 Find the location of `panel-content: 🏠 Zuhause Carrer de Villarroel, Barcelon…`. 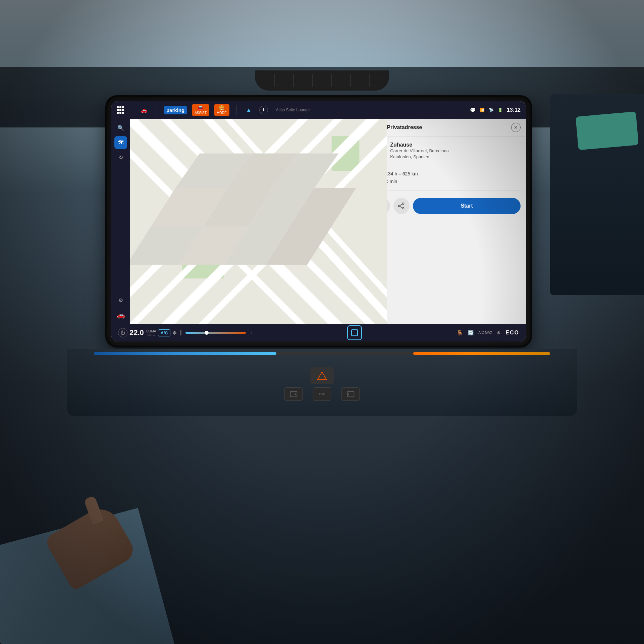

panel-content: 🏠 Zuhause Carrer de Villarroel, Barcelon… is located at coordinates (447, 230).